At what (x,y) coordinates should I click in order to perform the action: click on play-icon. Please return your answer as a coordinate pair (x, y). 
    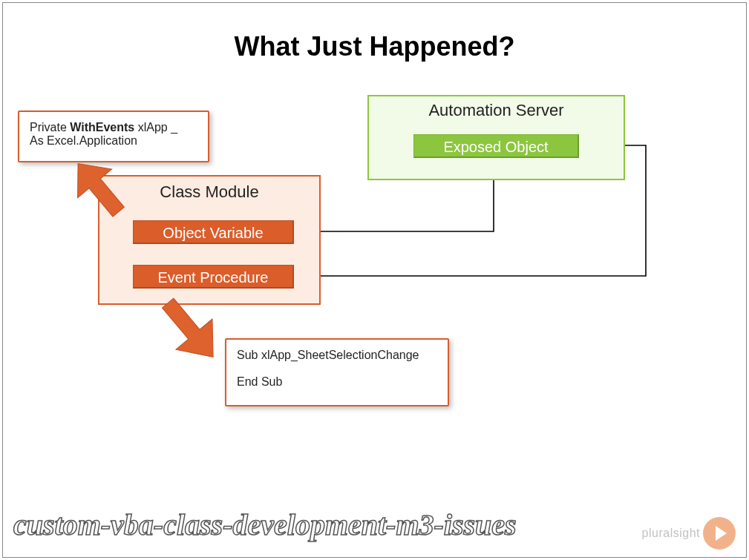
    Looking at the image, I should click on (719, 533).